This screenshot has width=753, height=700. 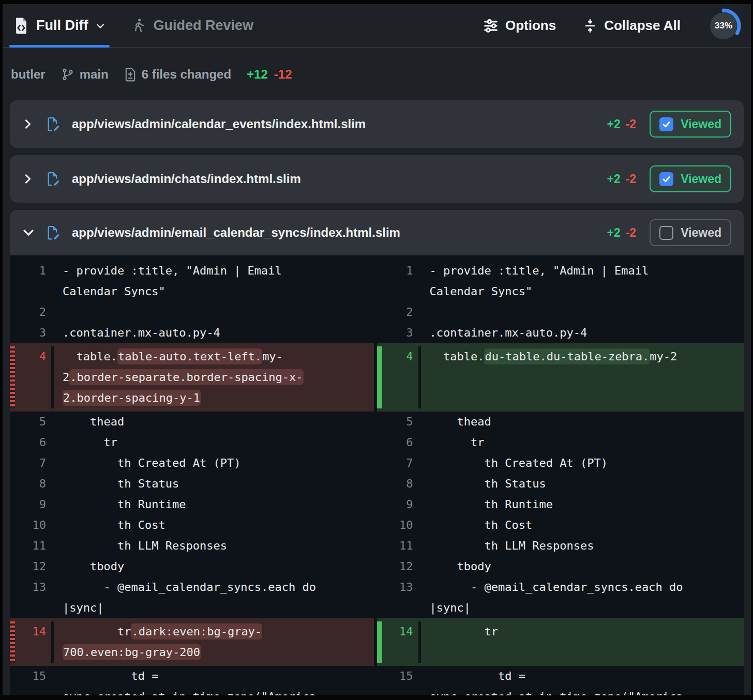 I want to click on collapse-all-button: Collapse All, so click(x=632, y=26).